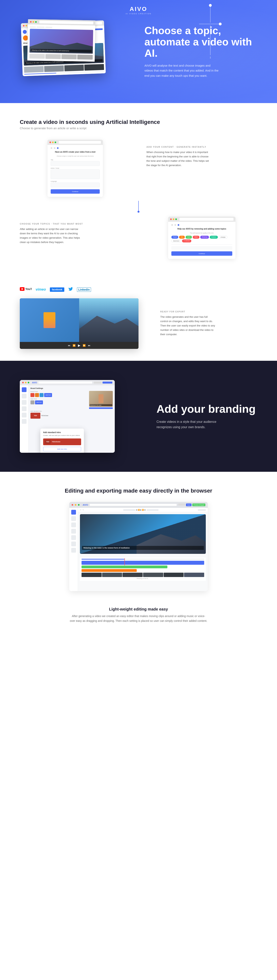 Image resolution: width=277 pixels, height=980 pixels. What do you see at coordinates (80, 416) in the screenshot?
I see `branding-app-mock: AIVO Brand Sett` at bounding box center [80, 416].